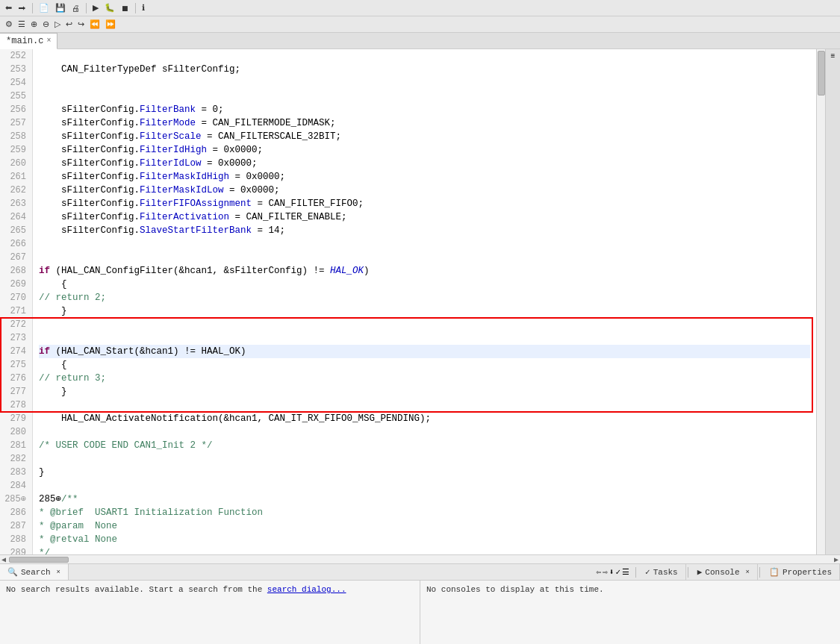 Image resolution: width=840 pixels, height=644 pixels. Describe the element at coordinates (420, 612) in the screenshot. I see `bottom-content: No search results available. Start a sea…` at that location.